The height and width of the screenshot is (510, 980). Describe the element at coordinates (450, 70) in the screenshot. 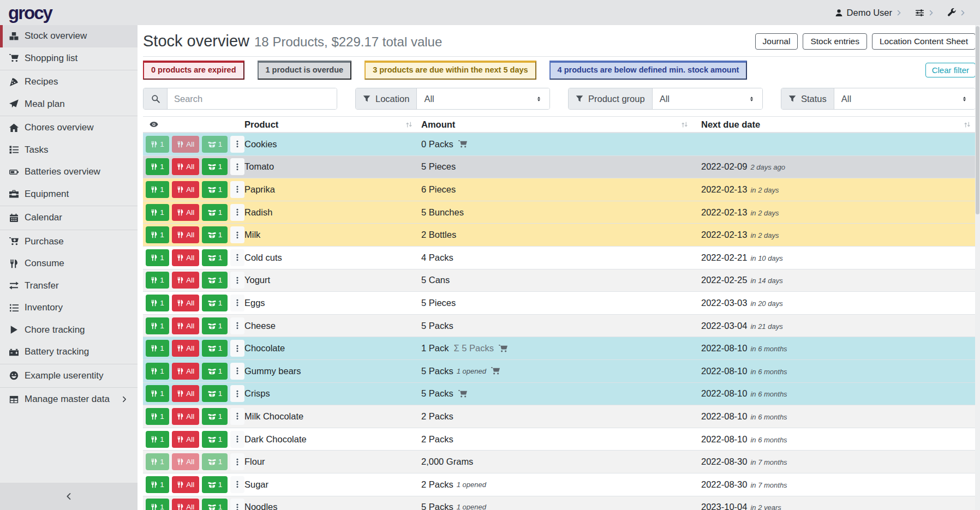

I see `status-chip-due-soon: 3 products are due within the next 5 day…` at that location.